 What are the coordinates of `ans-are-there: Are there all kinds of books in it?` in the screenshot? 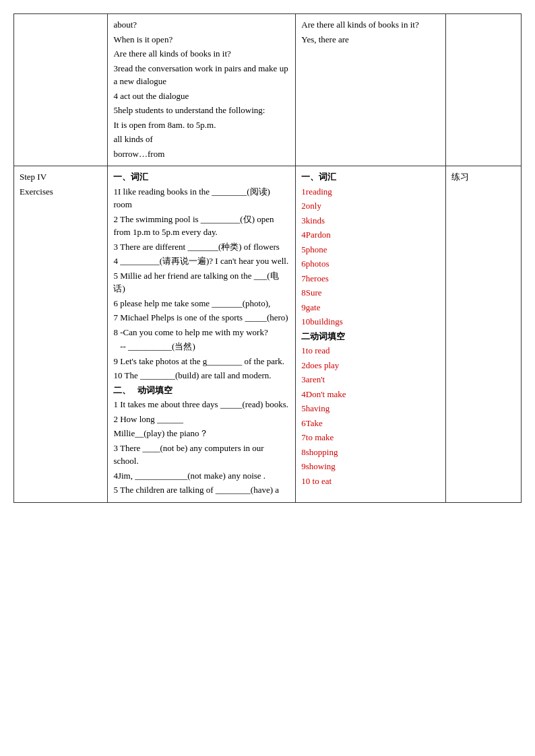 It's located at (371, 25).